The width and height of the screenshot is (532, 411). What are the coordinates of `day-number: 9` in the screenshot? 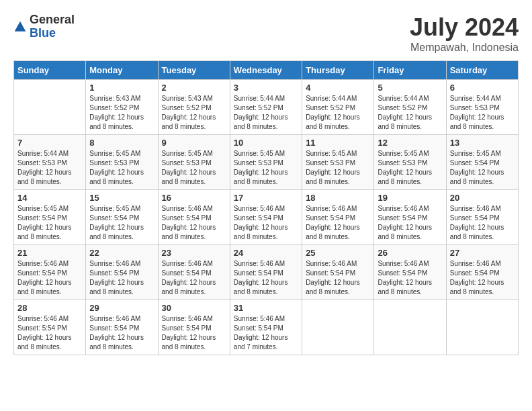 It's located at (194, 142).